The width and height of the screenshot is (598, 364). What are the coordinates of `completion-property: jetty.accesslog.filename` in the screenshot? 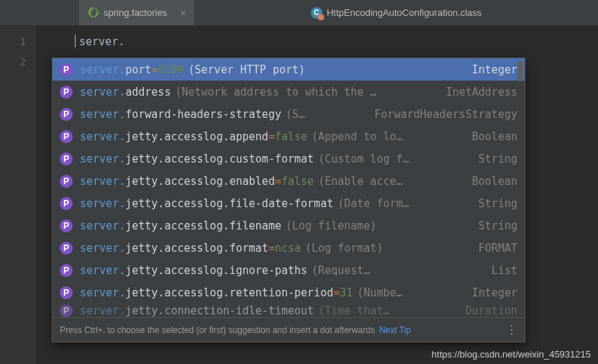 It's located at (203, 226).